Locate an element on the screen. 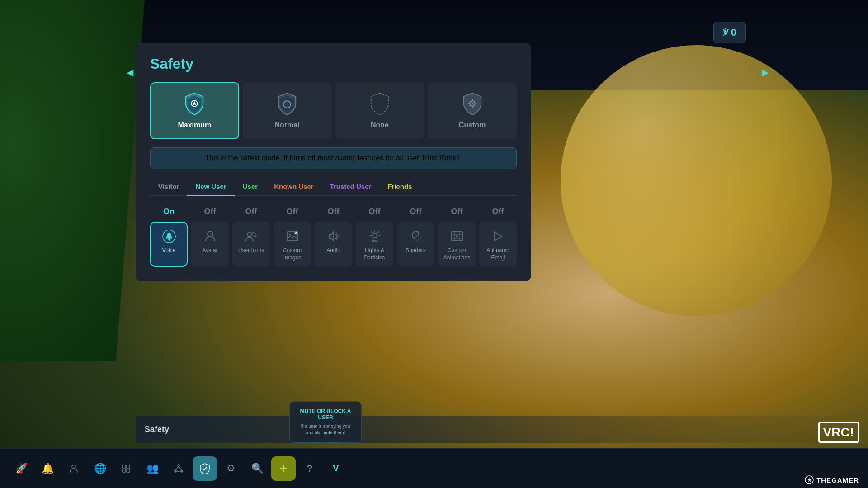  mode-card-custom: Custom is located at coordinates (472, 111).